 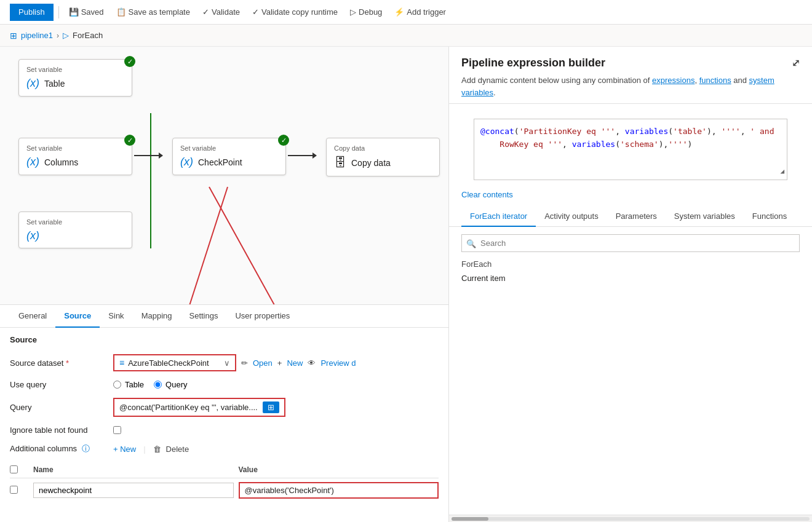 I want to click on node-table-title: Set variable, so click(x=75, y=69).